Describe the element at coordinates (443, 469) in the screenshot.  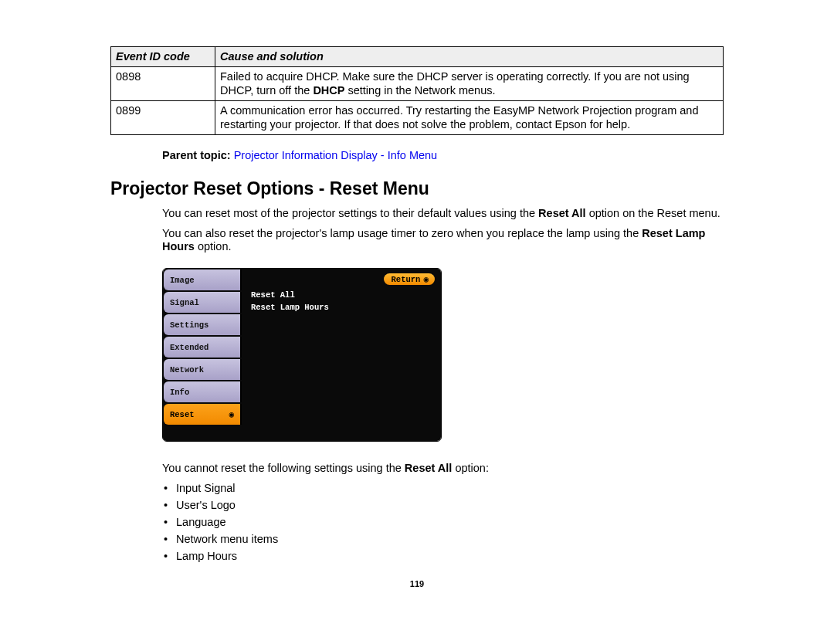
I see `paragraph-3: You cannot reset the following settings …` at that location.